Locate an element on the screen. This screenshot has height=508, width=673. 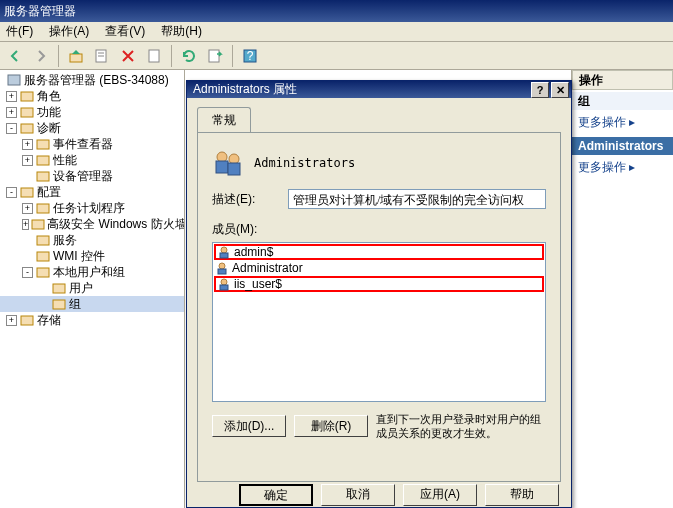
toolbar-forward-button is located at coordinates (41, 56).